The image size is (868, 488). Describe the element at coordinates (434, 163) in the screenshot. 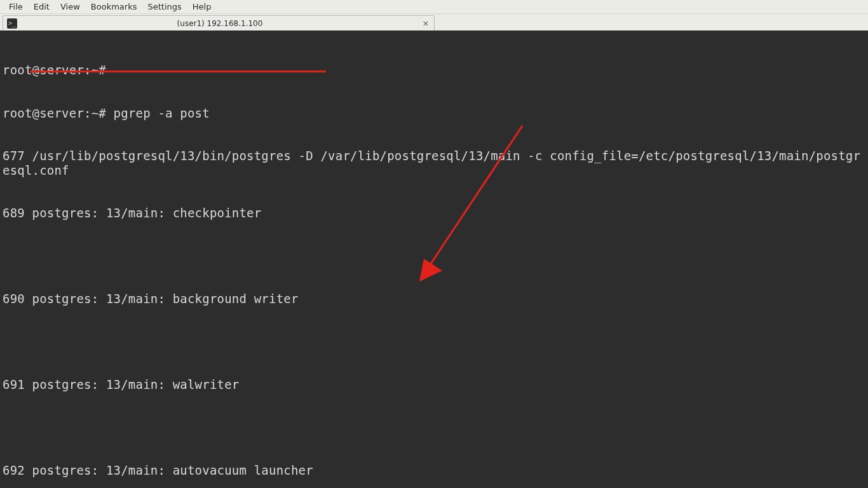

I see `terminal-line: 677 /usr/lib/postgresql/13/bin/postgres …` at that location.